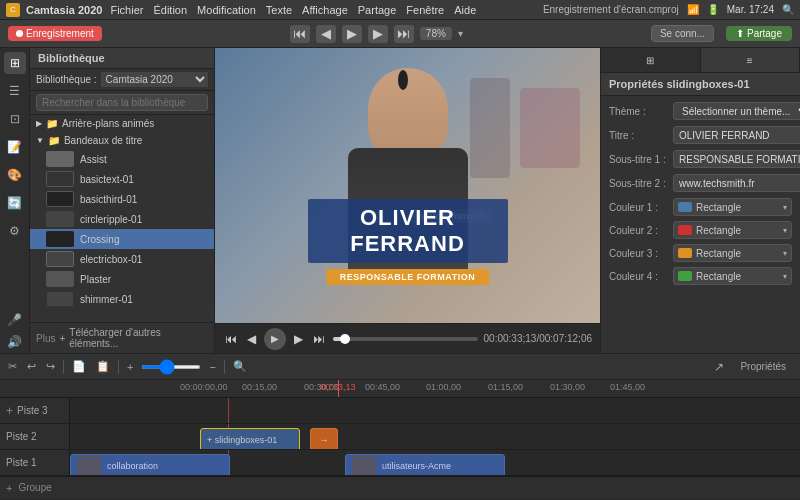 The height and width of the screenshot is (500, 800). Describe the element at coordinates (122, 199) in the screenshot. I see `list-item: basicthird-01` at that location.